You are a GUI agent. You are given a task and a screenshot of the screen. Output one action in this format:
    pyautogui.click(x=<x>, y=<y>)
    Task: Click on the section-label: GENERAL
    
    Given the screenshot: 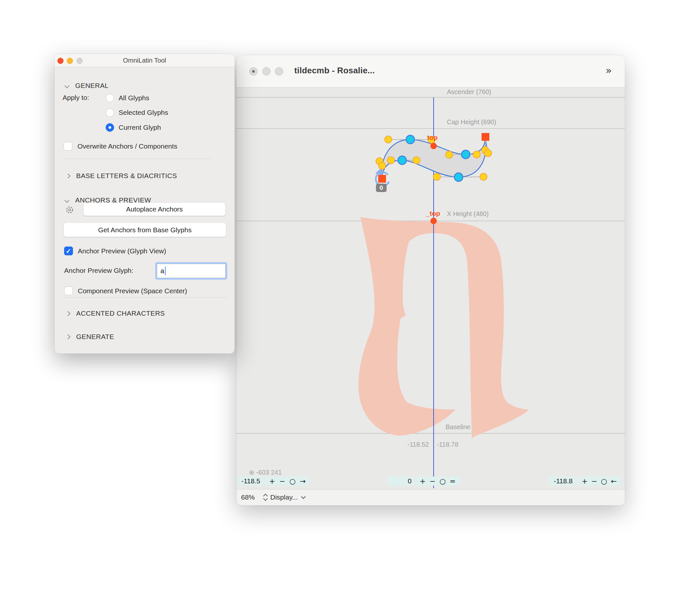 What is the action you would take?
    pyautogui.click(x=92, y=85)
    